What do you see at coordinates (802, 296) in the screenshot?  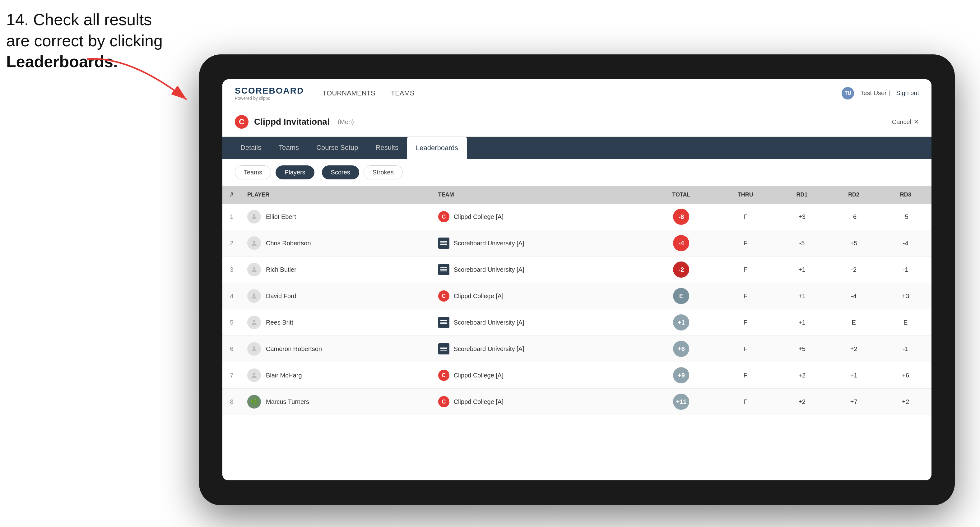 I see `cell-rd1: +1` at bounding box center [802, 296].